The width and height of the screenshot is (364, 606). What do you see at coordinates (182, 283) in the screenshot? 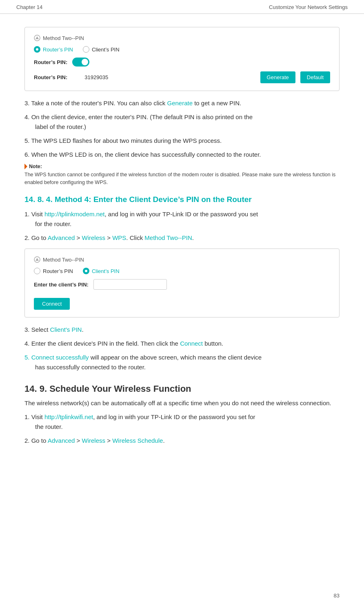
I see `screenshot-bottom-box: Method Two--PIN Router’s PIN Client’s PI…` at bounding box center [182, 283].